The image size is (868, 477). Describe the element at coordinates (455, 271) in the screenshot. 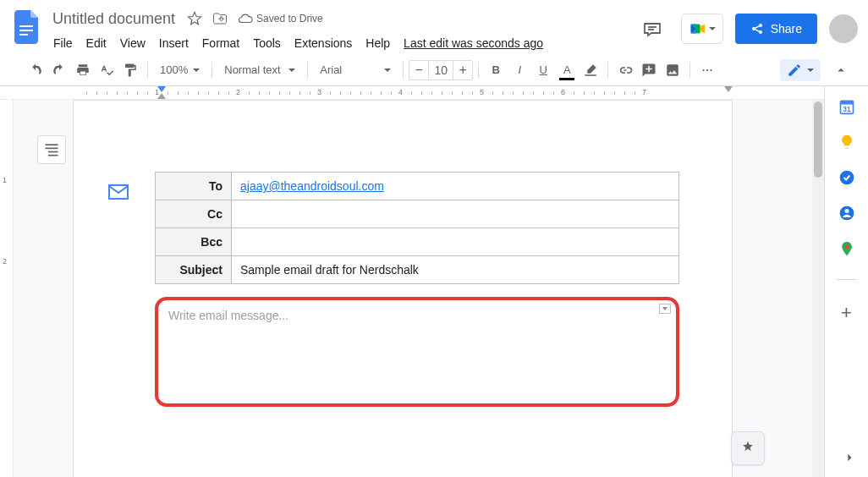

I see `subject-cell: Sample email draft for Nerdschalk` at that location.